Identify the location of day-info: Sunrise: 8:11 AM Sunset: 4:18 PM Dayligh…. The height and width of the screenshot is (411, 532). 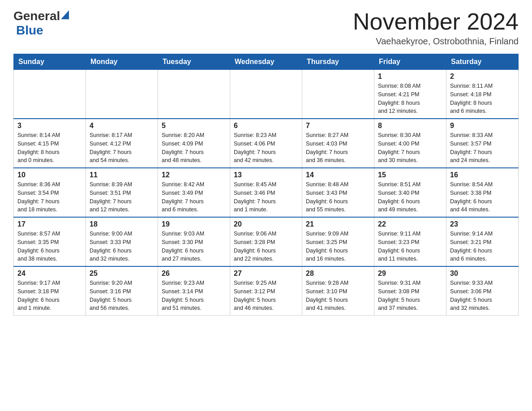
(482, 98).